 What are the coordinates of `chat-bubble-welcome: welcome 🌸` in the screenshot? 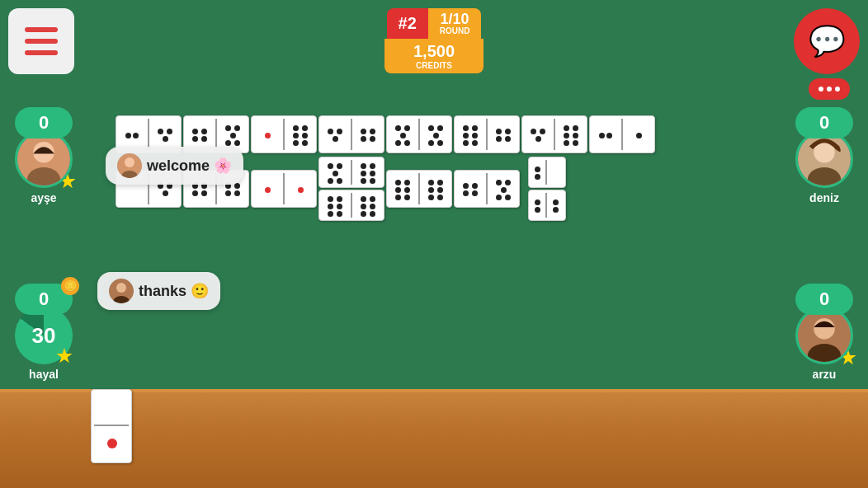 It's located at (175, 166).